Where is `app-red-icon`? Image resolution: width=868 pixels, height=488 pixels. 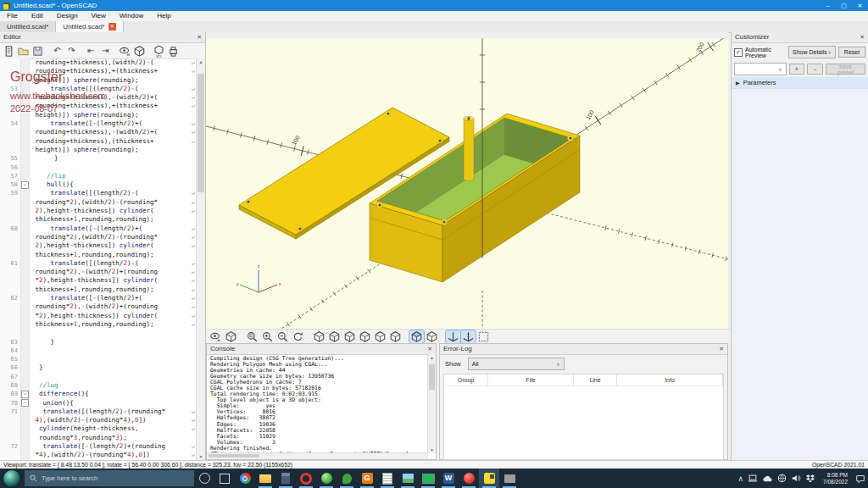 app-red-icon is located at coordinates (469, 478).